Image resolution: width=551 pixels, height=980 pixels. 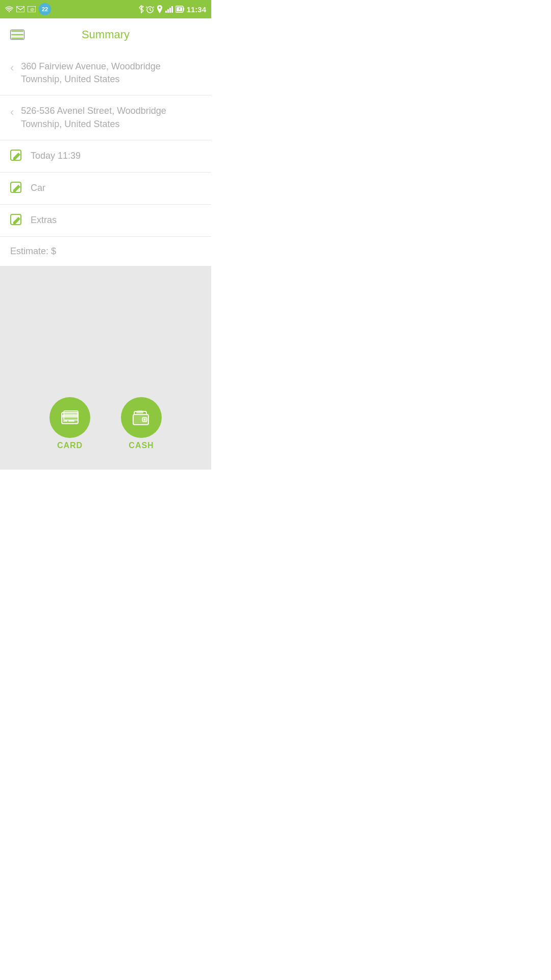 I want to click on dropoff-address: 526-536 Avenel Street, Woodbridge Townsh…, so click(x=111, y=117).